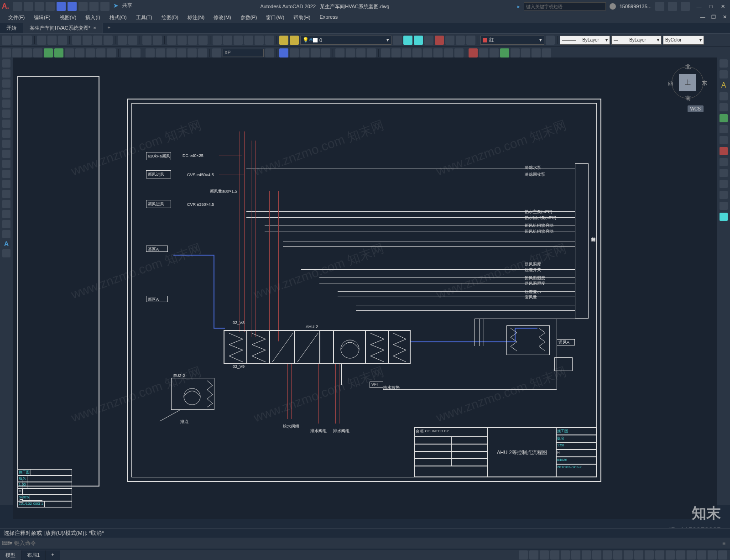 This screenshot has height=560, width=730. I want to click on close-button: ✕, so click(723, 6).